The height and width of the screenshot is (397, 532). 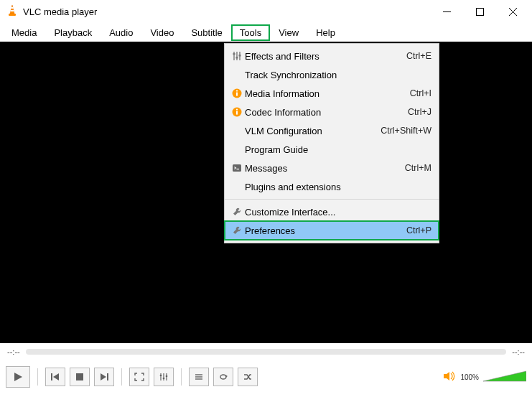 What do you see at coordinates (73, 33) in the screenshot?
I see `menu-playback: Playback` at bounding box center [73, 33].